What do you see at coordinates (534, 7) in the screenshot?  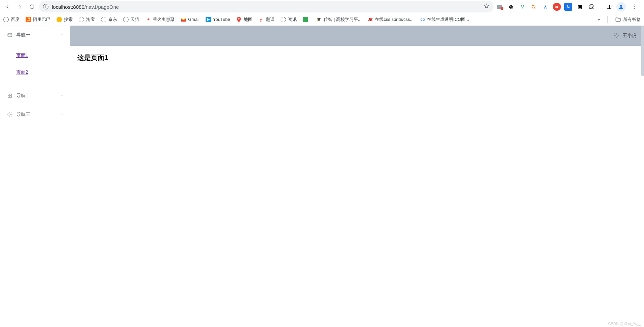 I see `extension-icon: C:` at bounding box center [534, 7].